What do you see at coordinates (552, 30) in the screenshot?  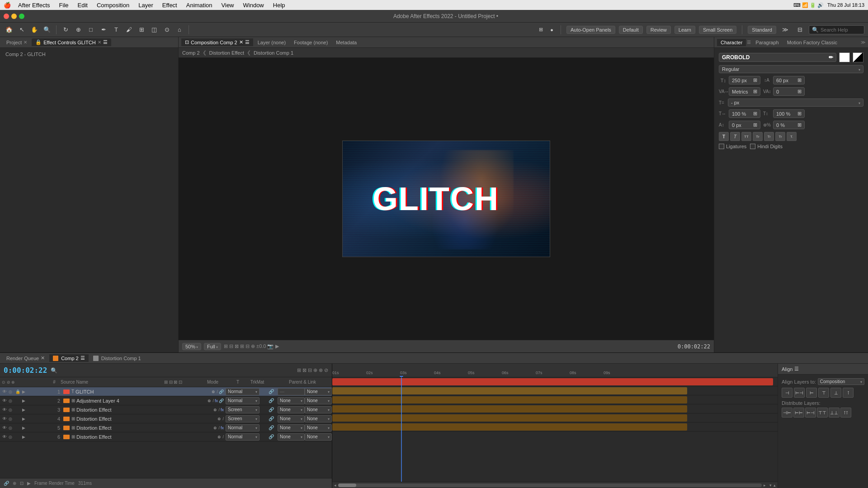 I see `motion-blur: ●` at bounding box center [552, 30].